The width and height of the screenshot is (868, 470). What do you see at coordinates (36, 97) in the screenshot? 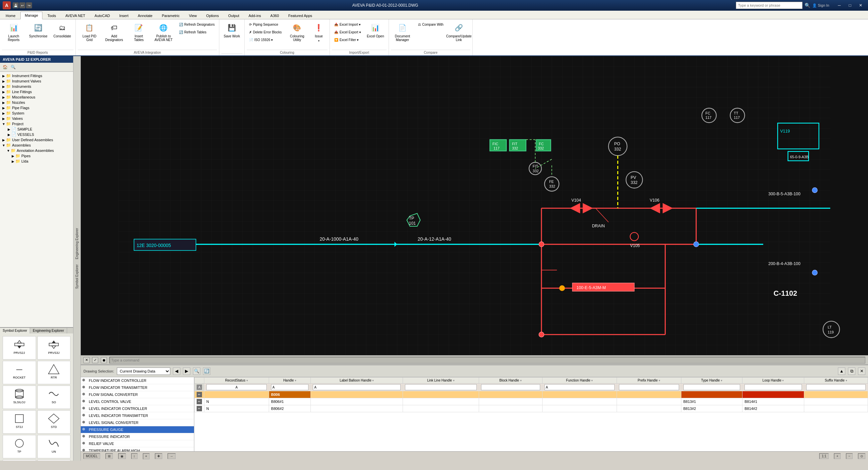
I see `tree-item-miscellaneous: ▶ 📁 Miscellaneous` at bounding box center [36, 97].